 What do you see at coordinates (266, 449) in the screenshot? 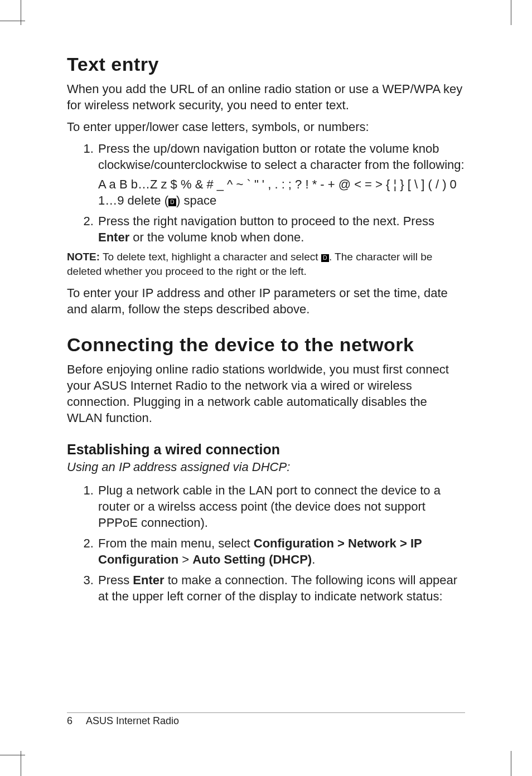
I see `subheading-wired: Establishing a wired connection` at bounding box center [266, 449].